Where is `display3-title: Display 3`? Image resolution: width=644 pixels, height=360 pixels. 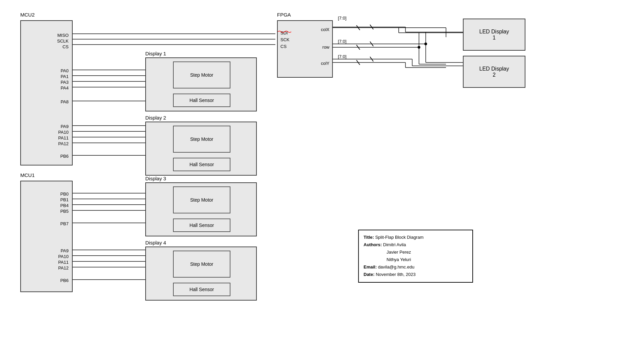
display3-title: Display 3 is located at coordinates (156, 178).